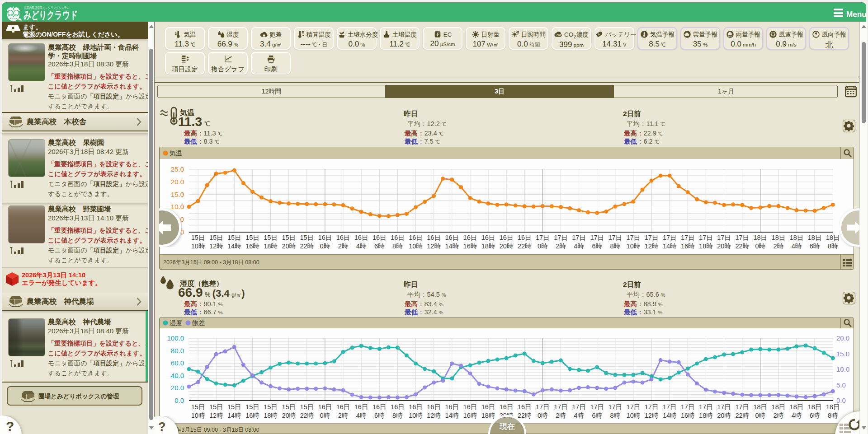  Describe the element at coordinates (440, 33) in the screenshot. I see `svg-text: EC` at that location.